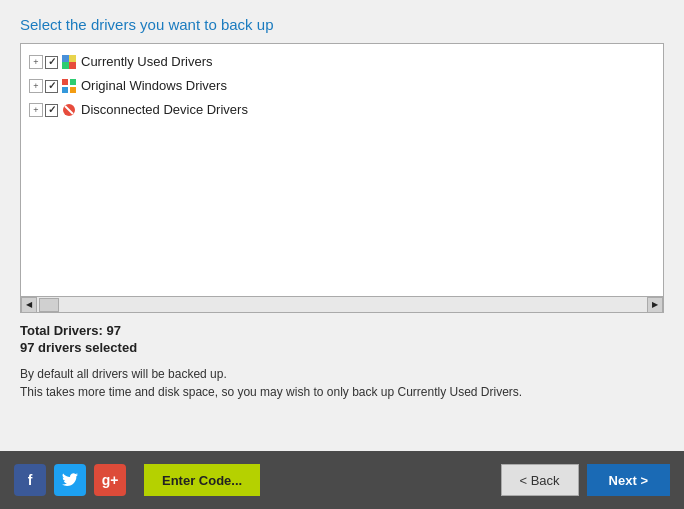  I want to click on currently-used-icon, so click(69, 62).